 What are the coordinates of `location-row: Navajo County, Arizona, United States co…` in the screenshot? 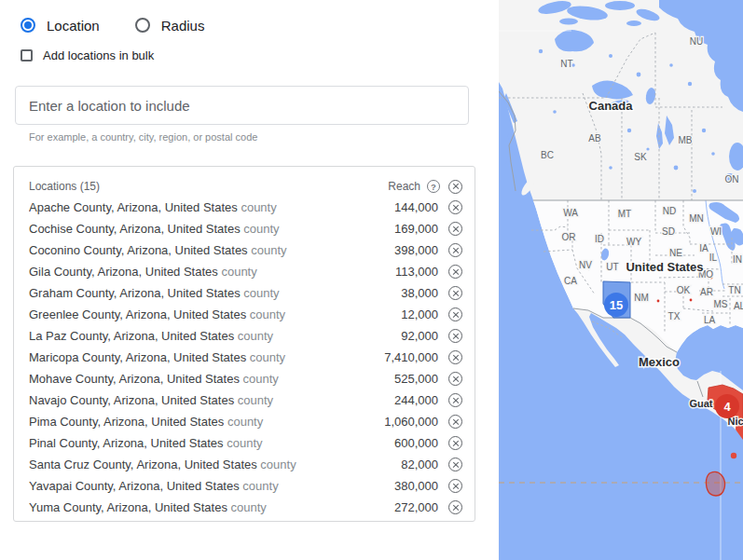 It's located at (246, 401).